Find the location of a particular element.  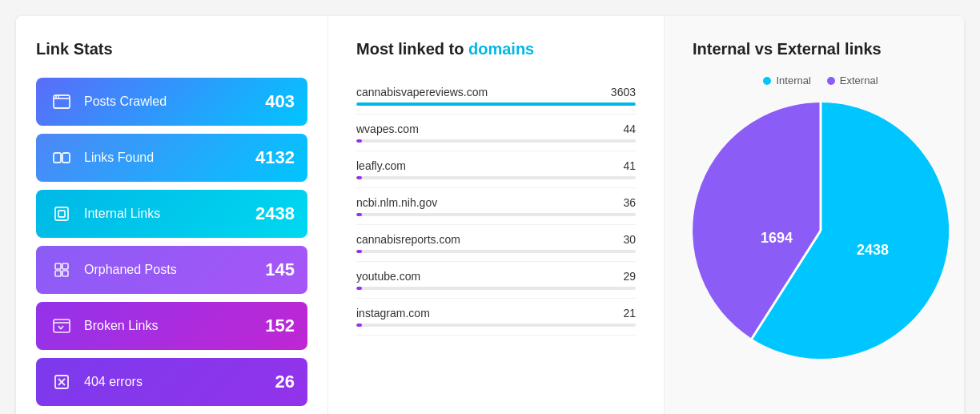

link-icon is located at coordinates (62, 158).